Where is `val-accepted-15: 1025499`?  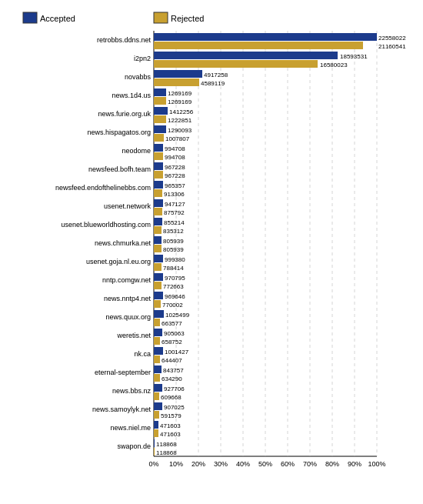
val-accepted-15: 1025499 is located at coordinates (178, 315).